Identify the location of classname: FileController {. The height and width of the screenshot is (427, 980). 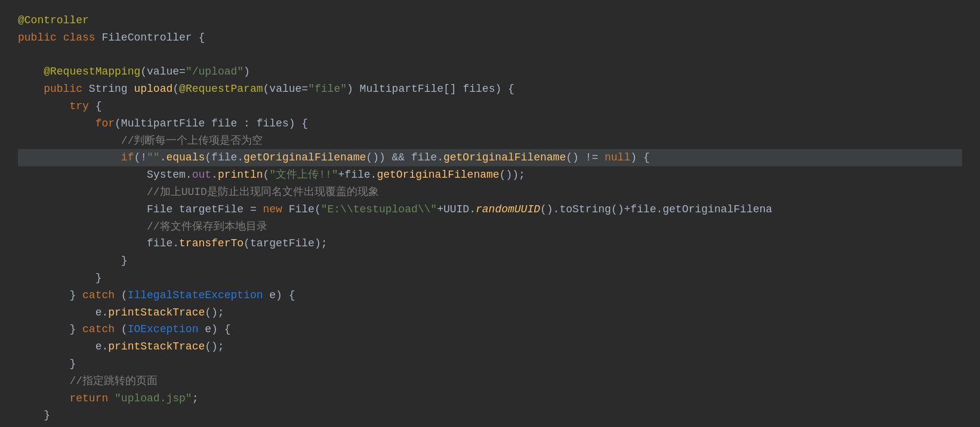
(153, 38).